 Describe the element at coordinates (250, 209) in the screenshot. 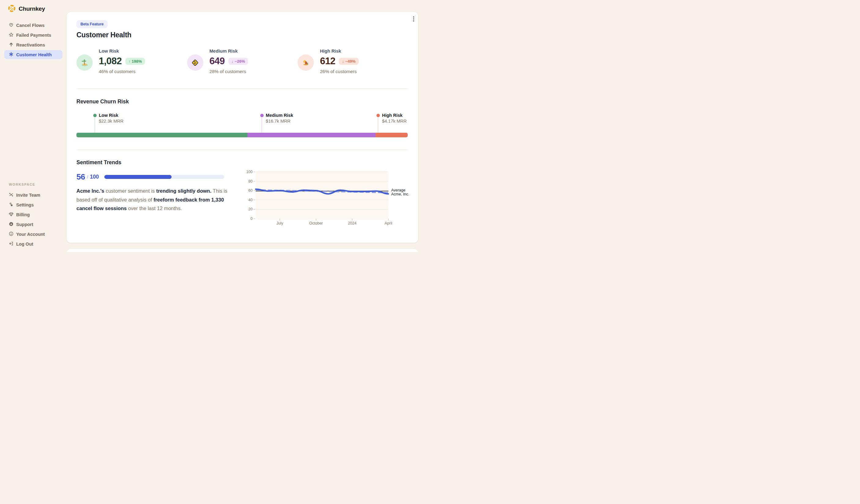

I see `svg-text: 20` at that location.